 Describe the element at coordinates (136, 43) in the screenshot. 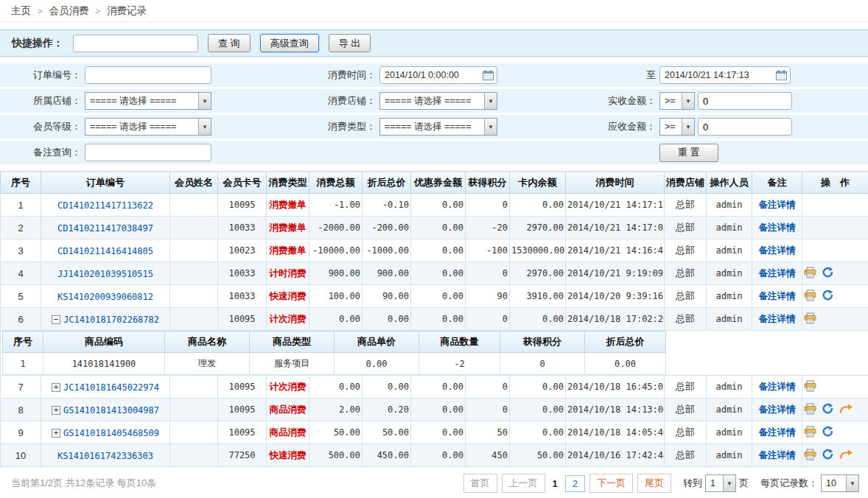

I see `quick-search-input` at that location.